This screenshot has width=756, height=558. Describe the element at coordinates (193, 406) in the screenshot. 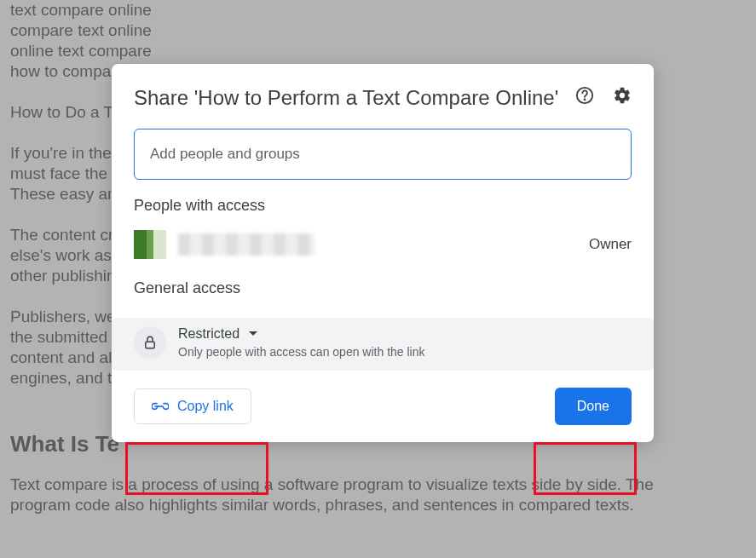

I see `copy-link-button: Copy link` at that location.